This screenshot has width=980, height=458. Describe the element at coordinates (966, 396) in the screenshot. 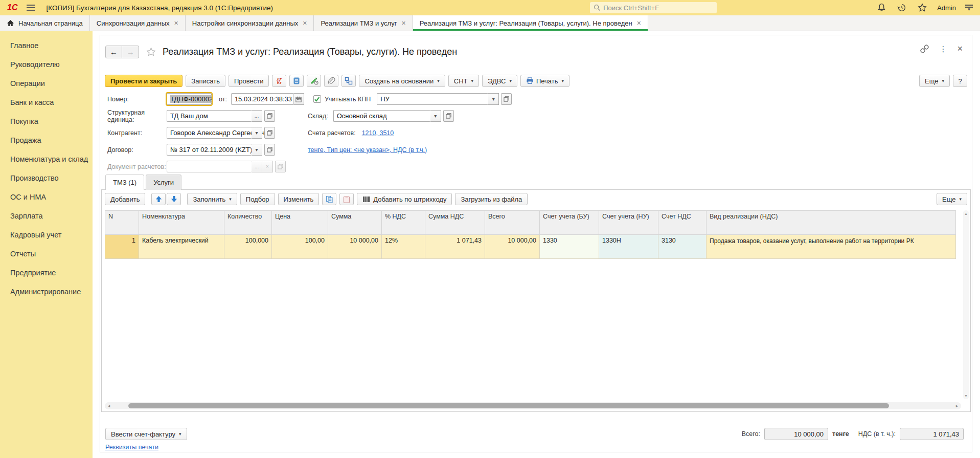

I see `scroll-down-icon: ▾` at that location.